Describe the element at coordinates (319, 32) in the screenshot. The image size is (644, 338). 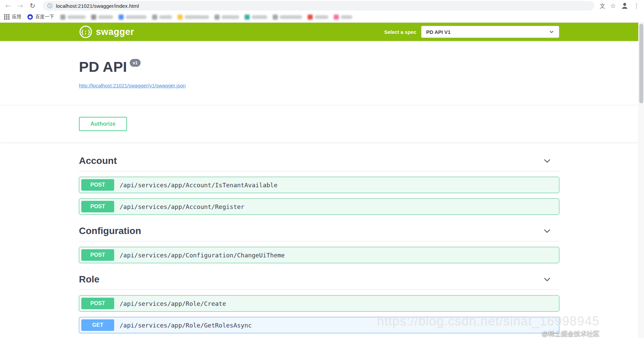
I see `swagger-topbar: {;} swagger Select a spec PD API V1` at that location.